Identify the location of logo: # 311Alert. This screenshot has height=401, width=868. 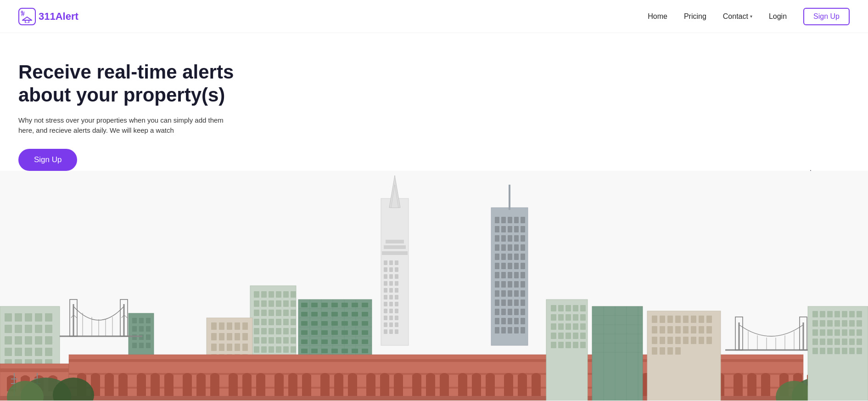
(49, 17).